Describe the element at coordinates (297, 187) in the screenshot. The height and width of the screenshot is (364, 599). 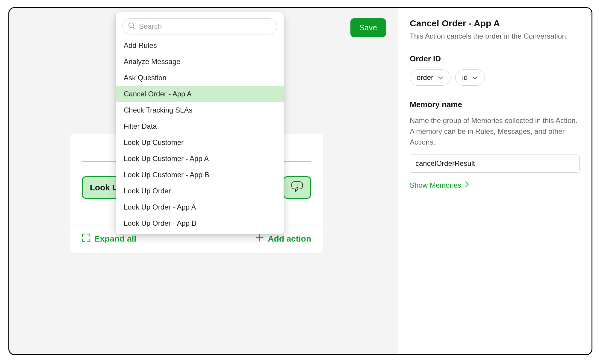
I see `message-icon` at that location.